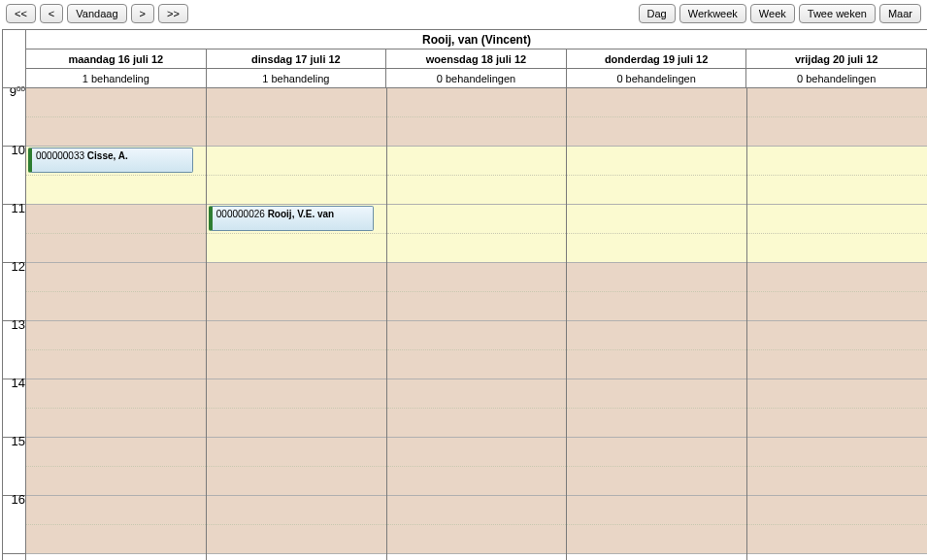  I want to click on appointment: 000000026 Rooij, V.E. van, so click(291, 218).